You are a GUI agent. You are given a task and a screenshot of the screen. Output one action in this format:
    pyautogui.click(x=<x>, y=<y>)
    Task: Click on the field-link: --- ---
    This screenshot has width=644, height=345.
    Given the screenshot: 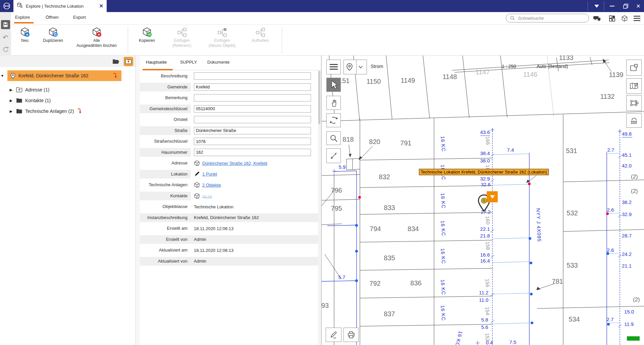 What is the action you would take?
    pyautogui.click(x=207, y=196)
    